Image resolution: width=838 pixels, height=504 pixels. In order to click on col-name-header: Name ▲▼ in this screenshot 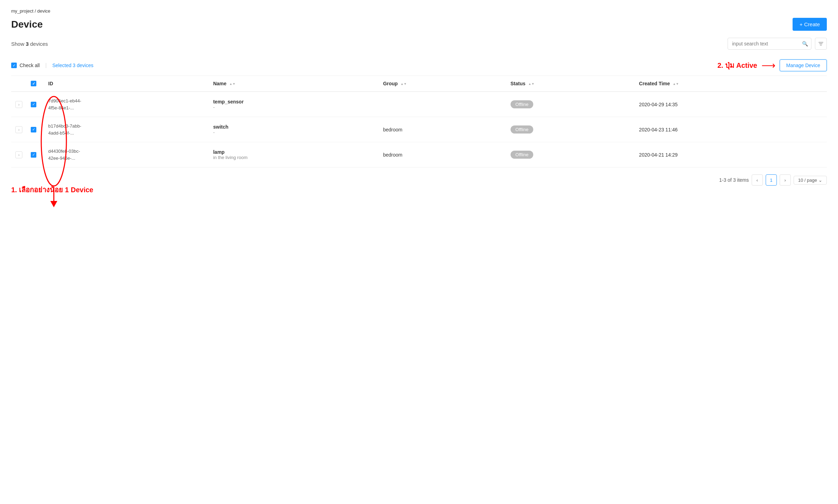, I will do `click(294, 84)`.